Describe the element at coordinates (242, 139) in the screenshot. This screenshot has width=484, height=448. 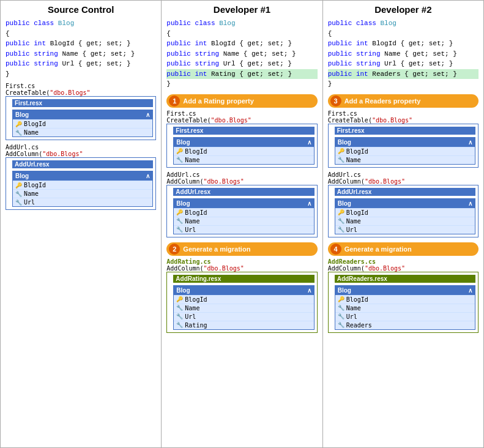
I see `ef-panel-1-0: First.csCreateTable("dbo.Blogs"First.res…` at that location.